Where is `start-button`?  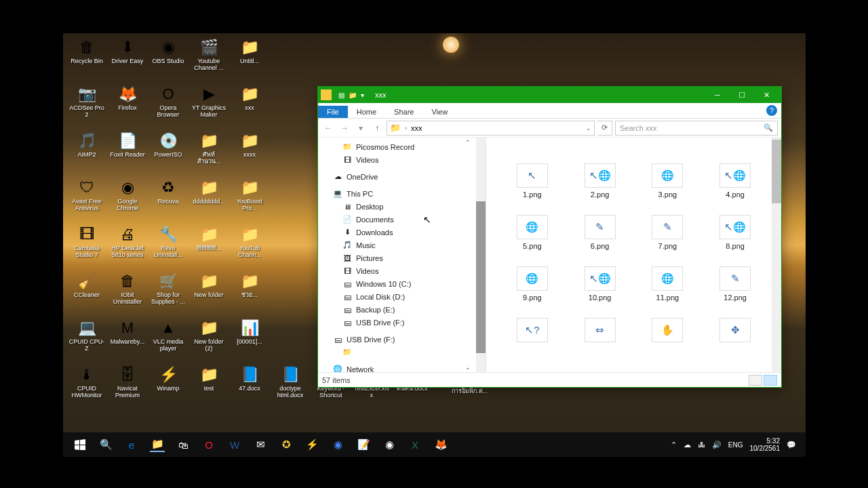
start-button is located at coordinates (80, 445).